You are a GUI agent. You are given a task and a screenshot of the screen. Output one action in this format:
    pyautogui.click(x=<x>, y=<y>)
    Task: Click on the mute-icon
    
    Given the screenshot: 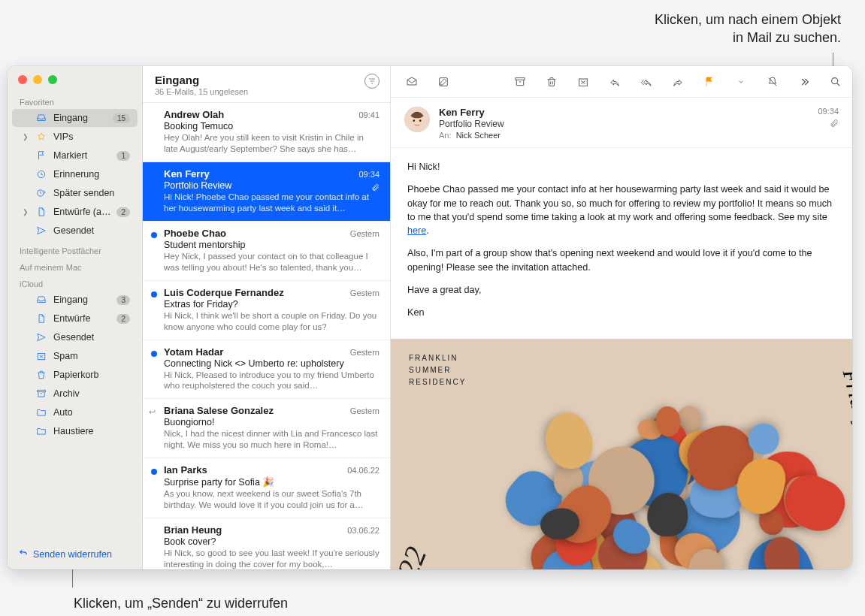 What is the action you would take?
    pyautogui.click(x=773, y=82)
    